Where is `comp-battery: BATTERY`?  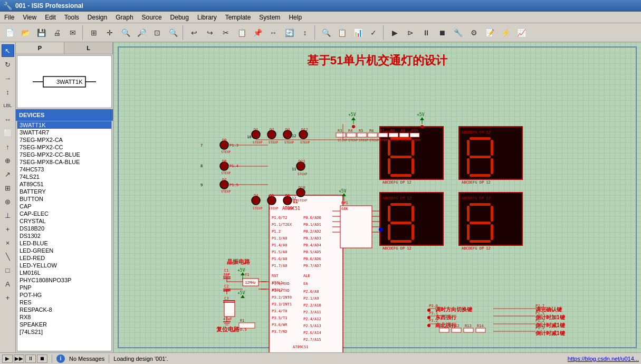
comp-battery: BATTERY is located at coordinates (64, 191).